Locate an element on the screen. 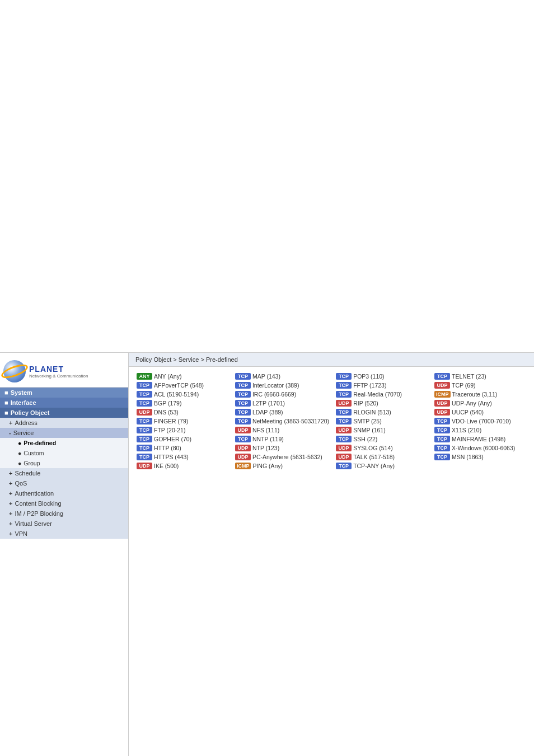  service-item: ANYANY (Any) is located at coordinates (182, 376).